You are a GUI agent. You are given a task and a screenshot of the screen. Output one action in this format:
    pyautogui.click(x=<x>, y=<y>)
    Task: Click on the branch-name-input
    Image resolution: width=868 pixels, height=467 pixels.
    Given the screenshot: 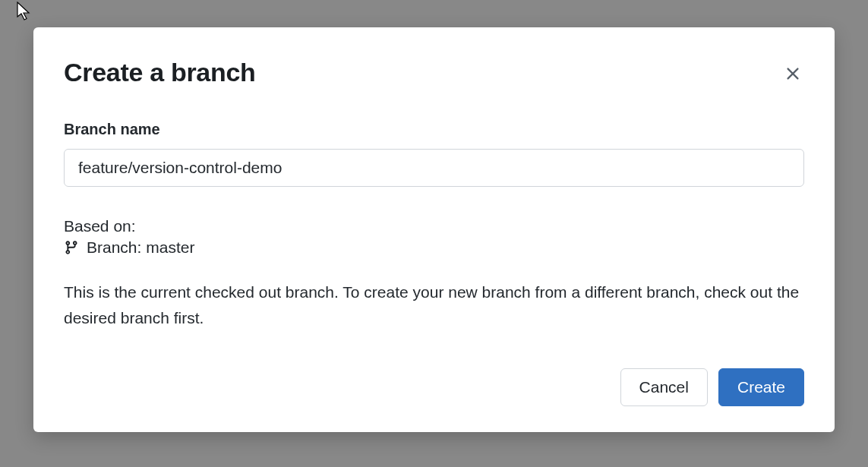 What is the action you would take?
    pyautogui.click(x=434, y=168)
    